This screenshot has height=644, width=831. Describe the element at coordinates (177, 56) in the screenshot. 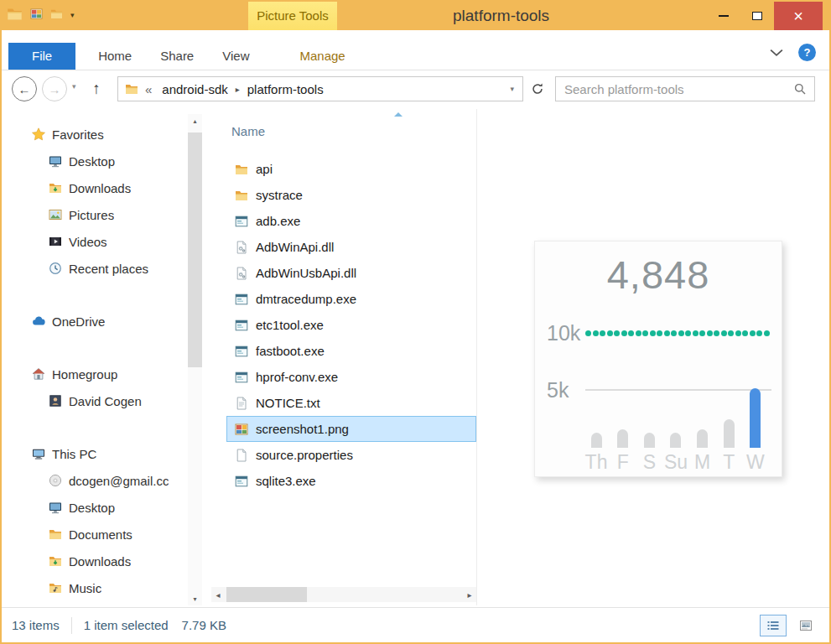

I see `tab-share: Share` at that location.